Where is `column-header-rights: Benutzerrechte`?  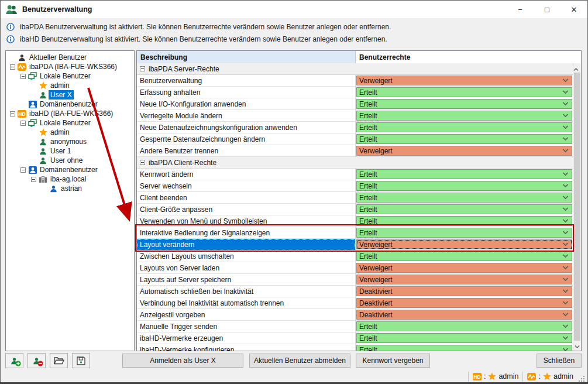 column-header-rights: Benutzerrechte is located at coordinates (468, 57).